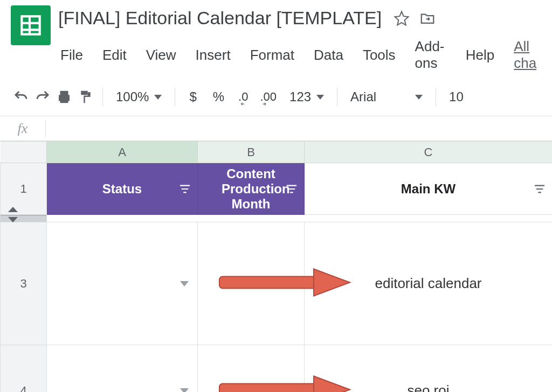 The width and height of the screenshot is (552, 392). What do you see at coordinates (526, 55) in the screenshot?
I see `menu-lastchanges: All cha` at bounding box center [526, 55].